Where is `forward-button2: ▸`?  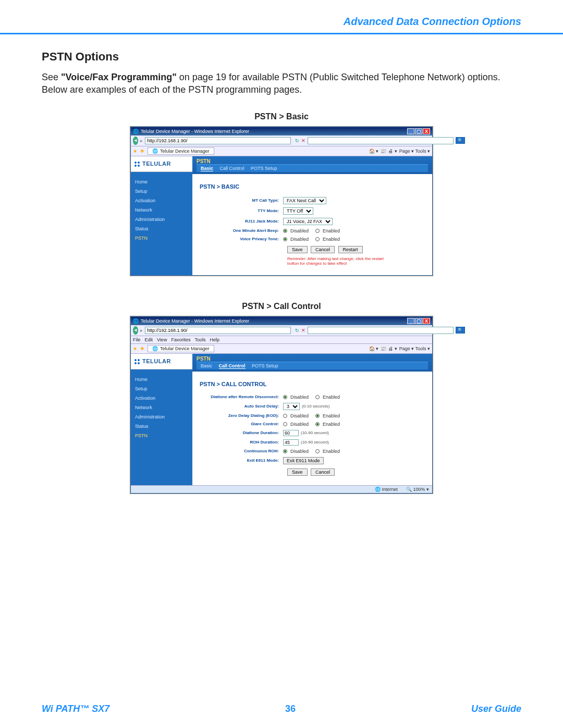 forward-button2: ▸ is located at coordinates (142, 330).